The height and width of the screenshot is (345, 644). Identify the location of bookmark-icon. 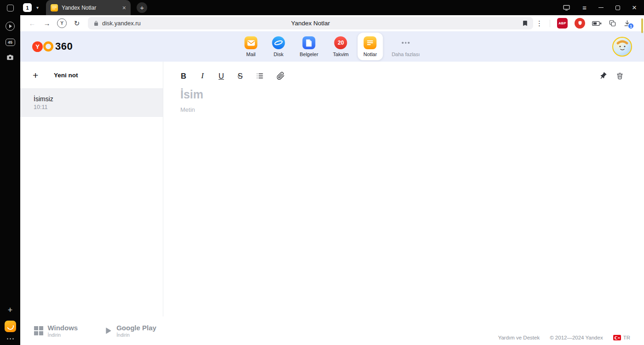
(525, 23).